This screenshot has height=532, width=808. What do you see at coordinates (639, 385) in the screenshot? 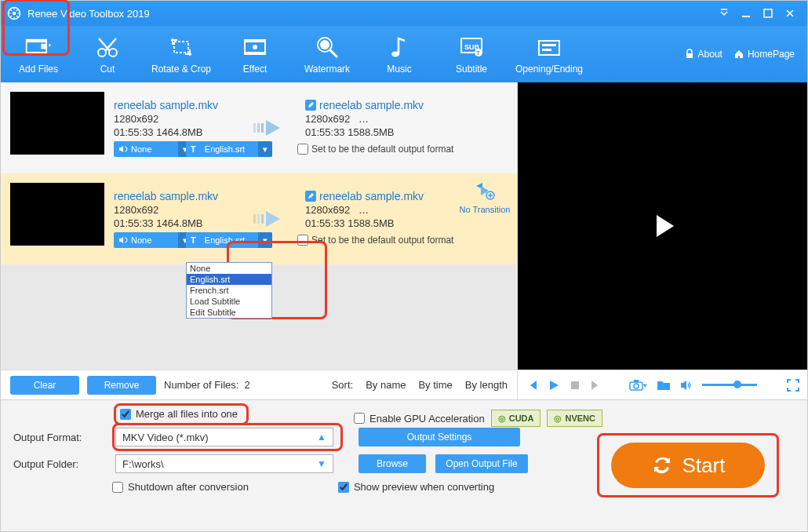
I see `snapshot-button: ▾` at bounding box center [639, 385].